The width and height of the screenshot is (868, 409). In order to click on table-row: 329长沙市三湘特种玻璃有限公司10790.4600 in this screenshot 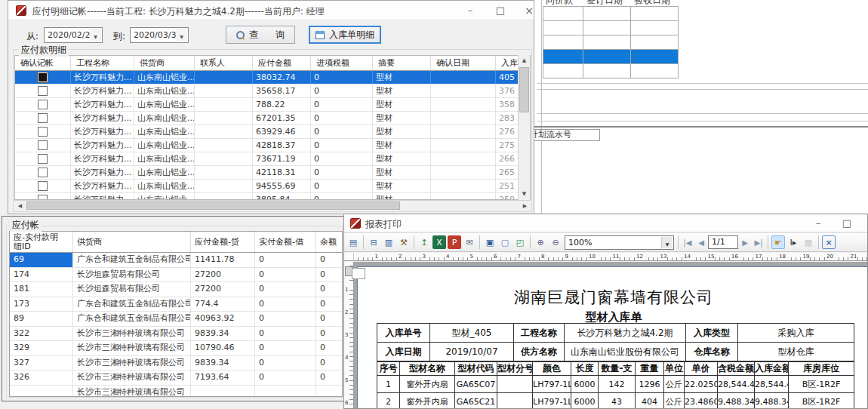, I will do `click(176, 349)`.